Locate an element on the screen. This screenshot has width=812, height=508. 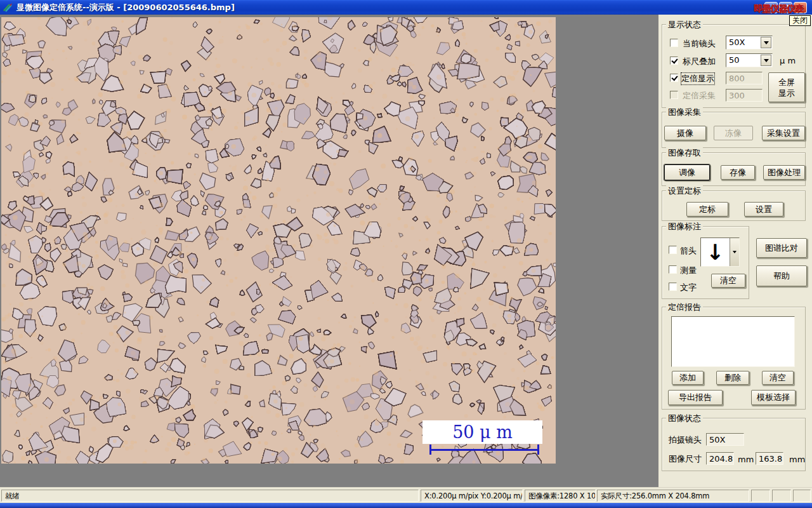
group-calibration: 设置定标 定标 设置 is located at coordinates (733, 206).